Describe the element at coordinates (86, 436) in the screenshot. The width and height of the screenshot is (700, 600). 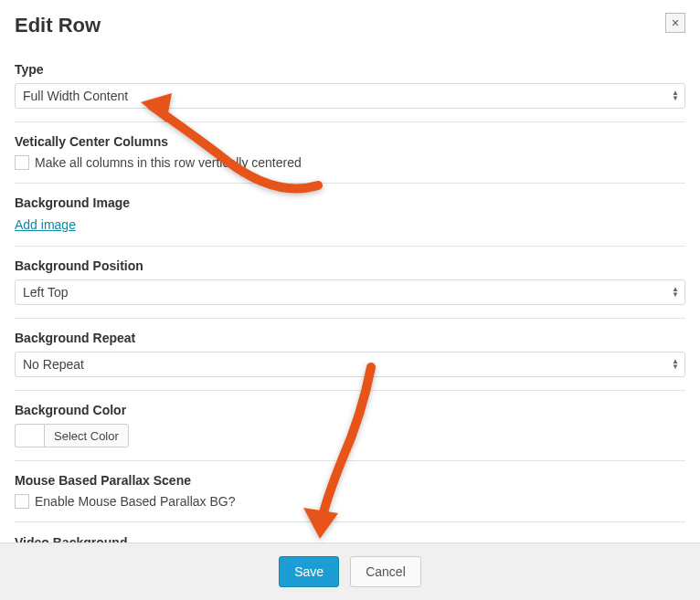
I see `select-color-button: Select Color` at that location.